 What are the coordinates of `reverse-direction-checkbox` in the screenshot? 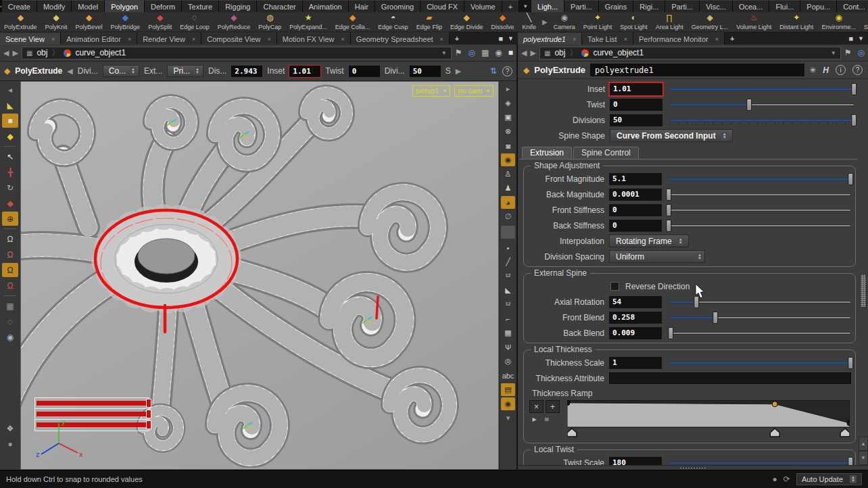 It's located at (615, 287).